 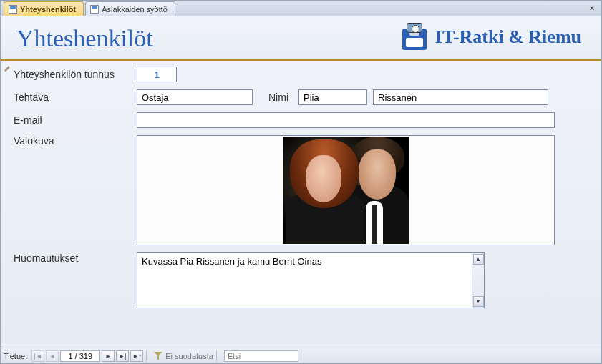 I want to click on filter-text: Ei suodatusta, so click(x=189, y=356).